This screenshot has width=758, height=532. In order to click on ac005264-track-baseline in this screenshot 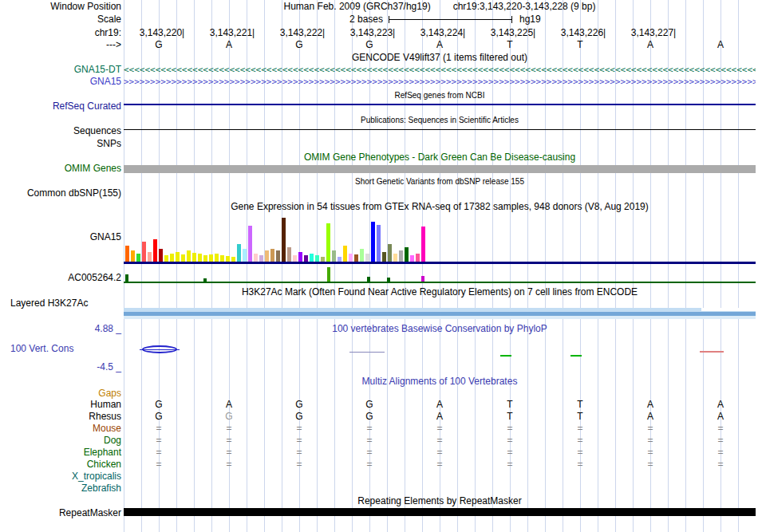, I will do `click(440, 282)`.